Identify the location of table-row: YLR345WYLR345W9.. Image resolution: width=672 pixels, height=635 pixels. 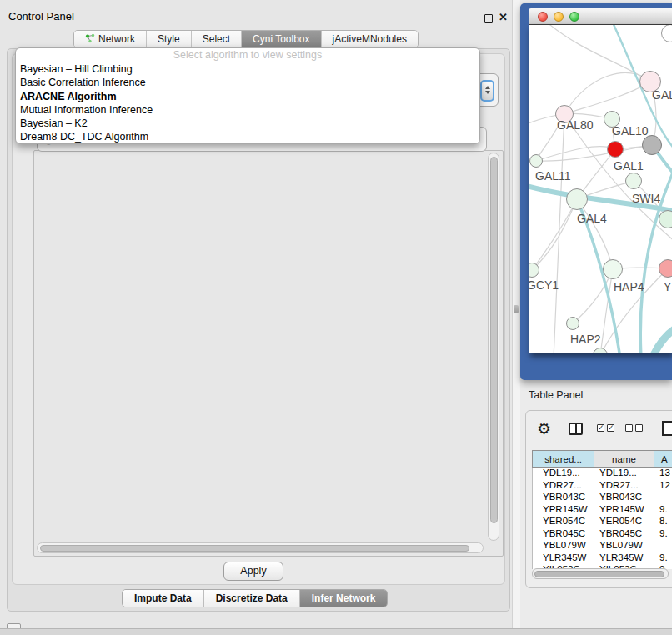
(602, 558).